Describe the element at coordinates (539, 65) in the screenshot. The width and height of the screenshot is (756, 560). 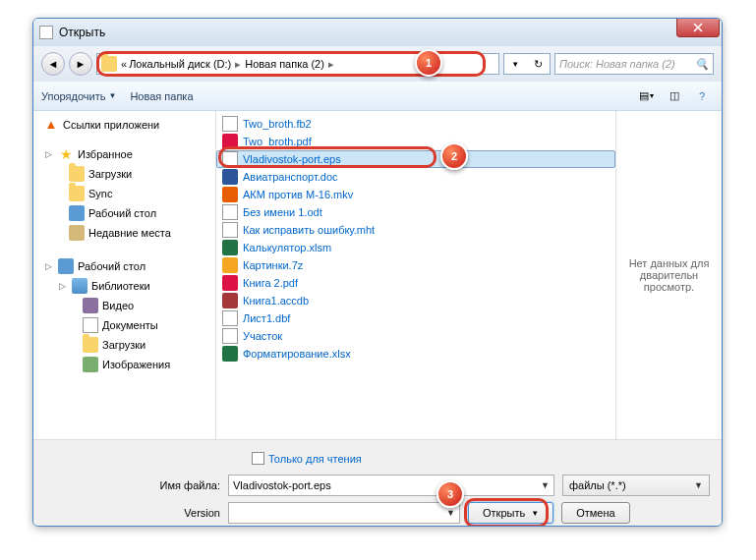
I see `refresh-icon: ↻` at that location.